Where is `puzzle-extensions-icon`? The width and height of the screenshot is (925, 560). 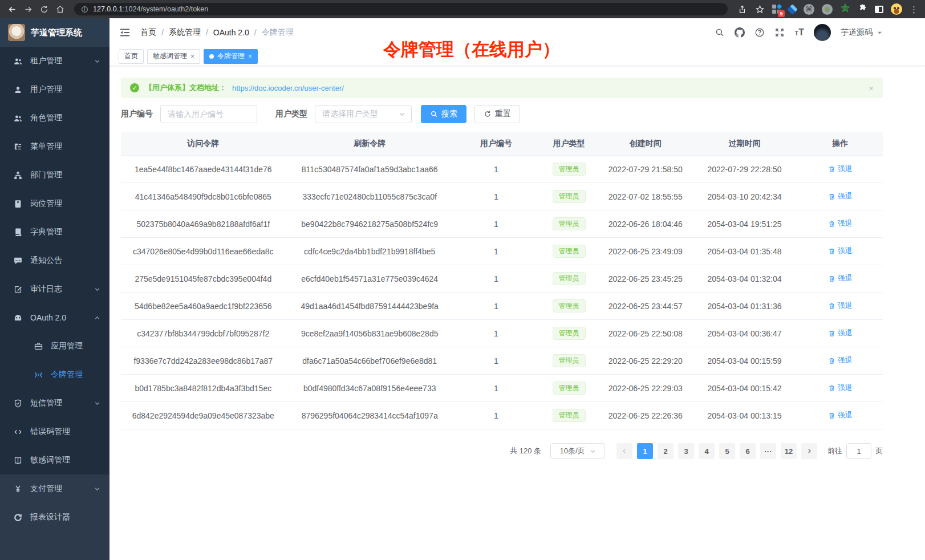 puzzle-extensions-icon is located at coordinates (862, 9).